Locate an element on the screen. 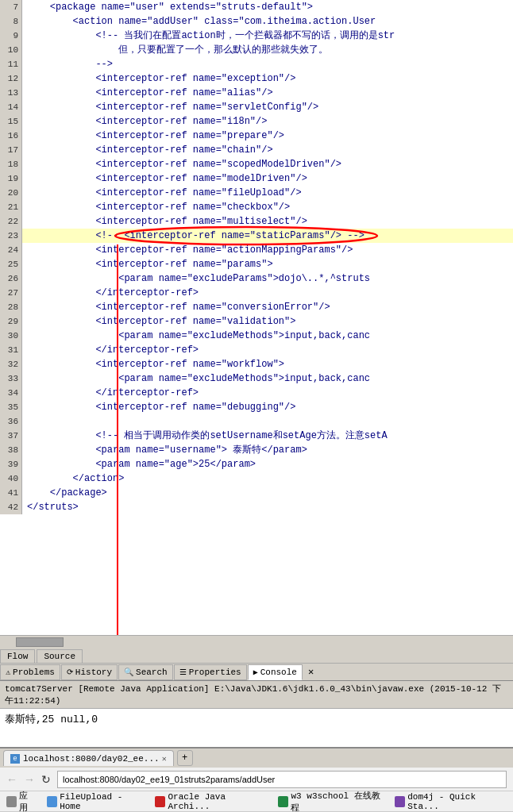 The image size is (513, 812). code-line: 21 <interceptor-ref name="checkbox"/> is located at coordinates (256, 207).